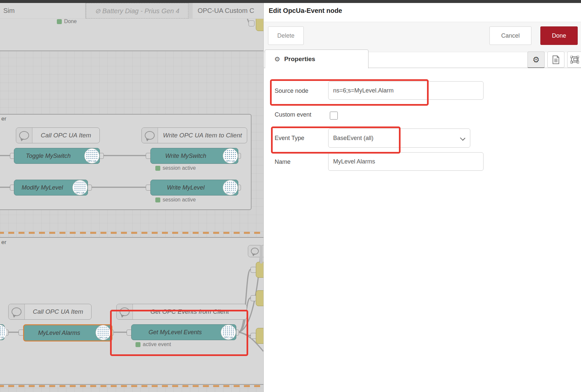 Image resolution: width=581 pixels, height=392 pixels. What do you see at coordinates (406, 90) in the screenshot?
I see `source-node-input` at bounding box center [406, 90].